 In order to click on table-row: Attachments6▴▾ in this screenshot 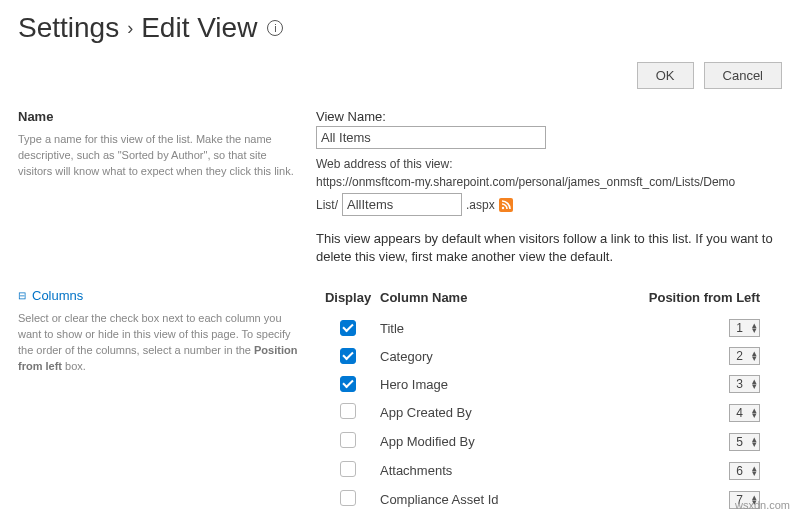, I will do `click(549, 470)`.